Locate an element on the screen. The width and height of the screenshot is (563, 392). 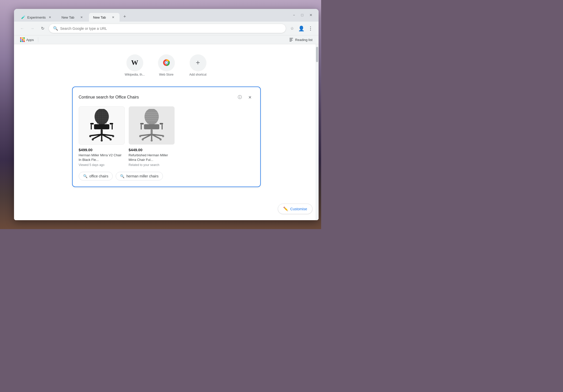
products-row: $499.00 Herman Miller Mirra V2 Chair In … is located at coordinates (166, 136).